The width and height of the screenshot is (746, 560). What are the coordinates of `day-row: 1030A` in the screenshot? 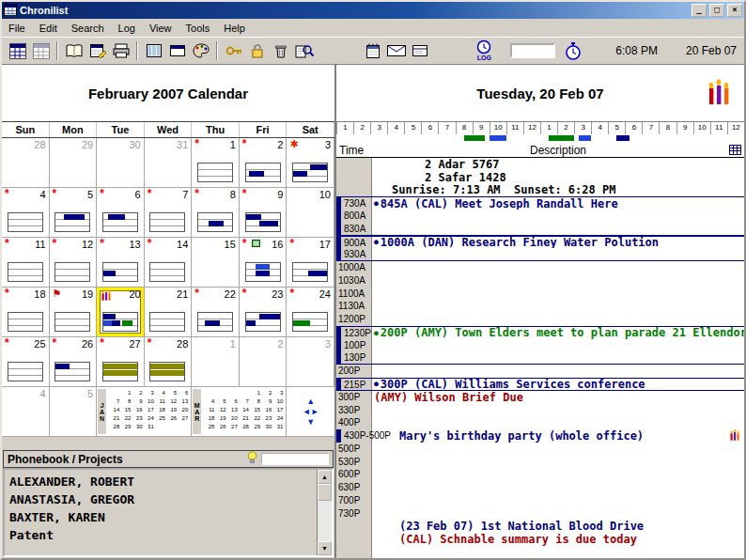 It's located at (540, 281).